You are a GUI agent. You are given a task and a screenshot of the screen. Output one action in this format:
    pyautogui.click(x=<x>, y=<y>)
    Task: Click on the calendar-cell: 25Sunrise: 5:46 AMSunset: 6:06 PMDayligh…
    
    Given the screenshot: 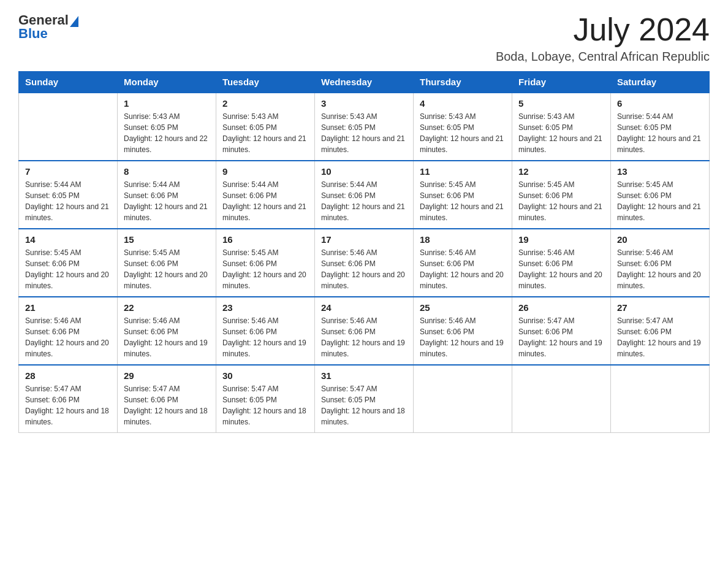 What is the action you would take?
    pyautogui.click(x=463, y=331)
    